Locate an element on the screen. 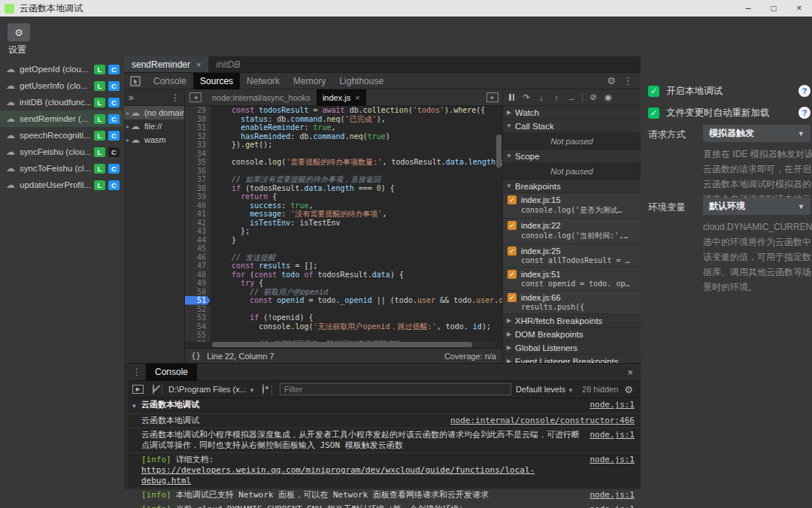  vertical-scrollbar is located at coordinates (499, 224).